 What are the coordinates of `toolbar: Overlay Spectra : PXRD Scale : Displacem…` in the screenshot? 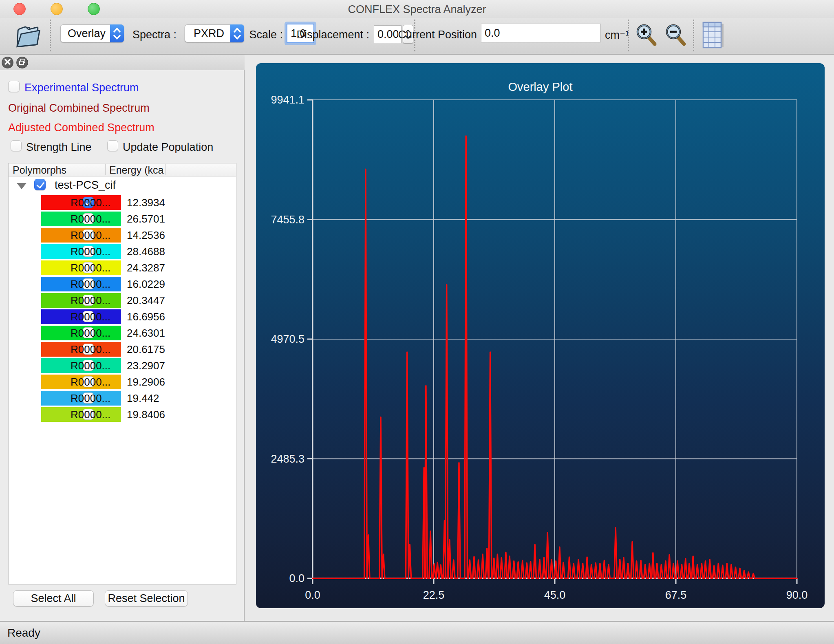 It's located at (417, 36).